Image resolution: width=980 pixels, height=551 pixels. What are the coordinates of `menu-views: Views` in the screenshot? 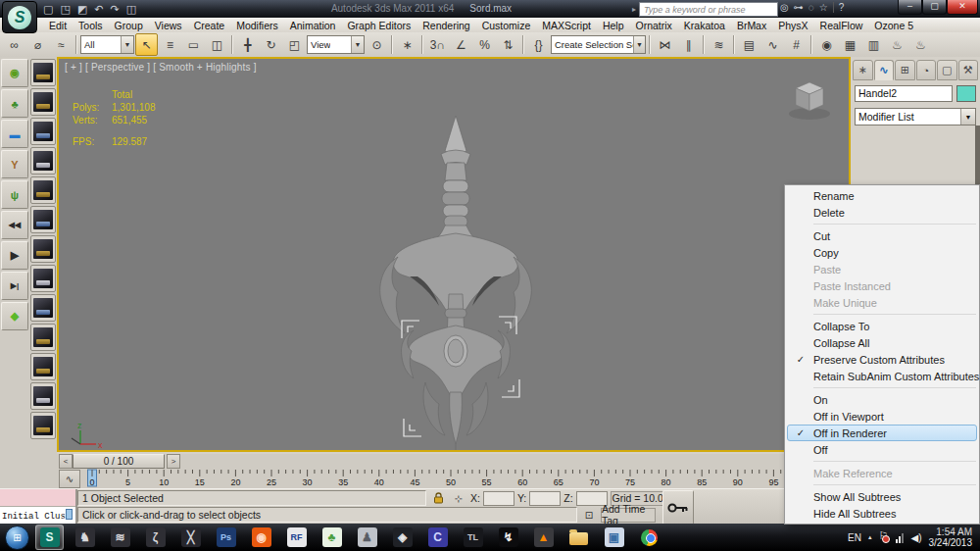 It's located at (169, 25).